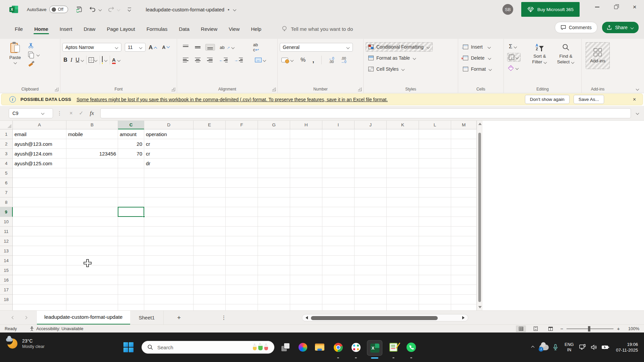  Describe the element at coordinates (131, 251) in the screenshot. I see `cell-C13` at that location.